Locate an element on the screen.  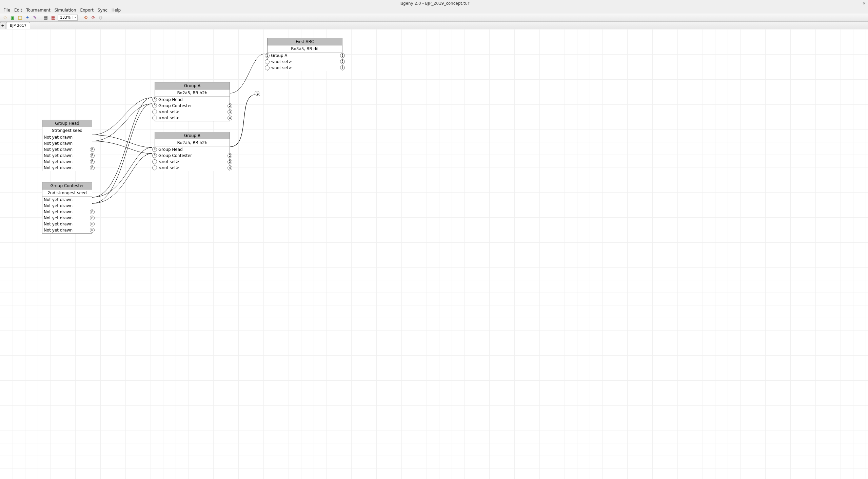
window-title: Tugeny 2.0 - BJP_2019_concept.tur is located at coordinates (434, 3).